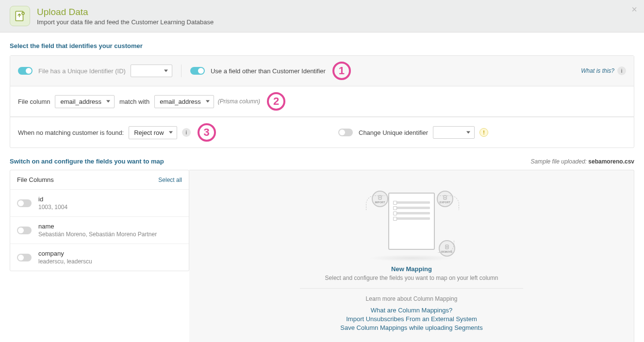 The height and width of the screenshot is (342, 644). I want to click on dialog-header: Upload Data Import your data file and fe…, so click(322, 16).